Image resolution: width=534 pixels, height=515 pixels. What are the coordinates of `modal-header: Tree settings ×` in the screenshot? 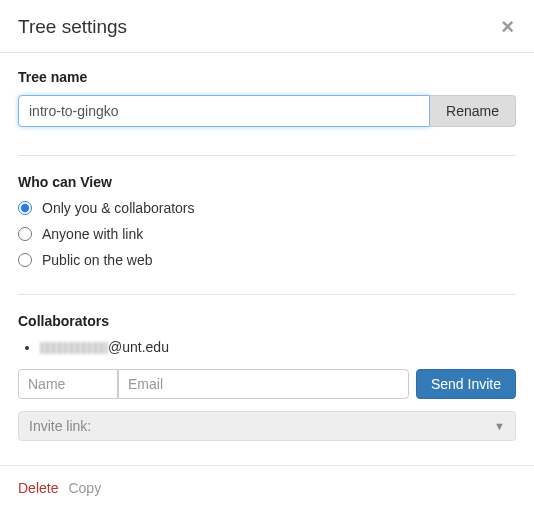 It's located at (267, 26).